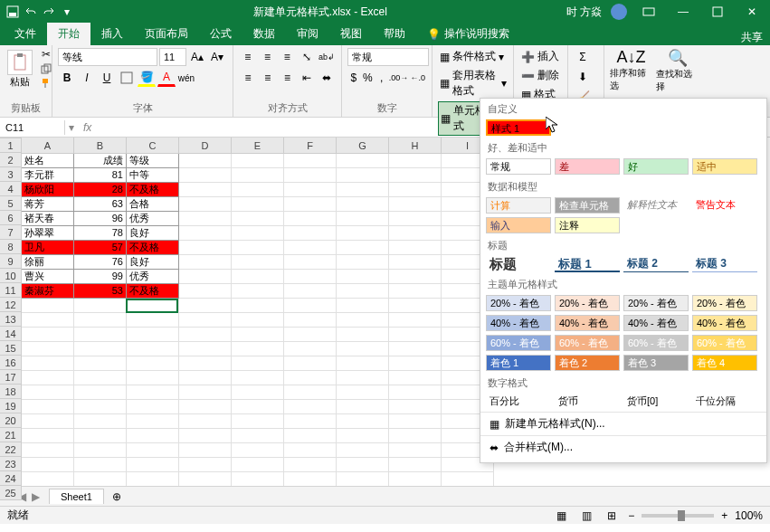 The height and width of the screenshot is (532, 770). What do you see at coordinates (310, 146) in the screenshot?
I see `col-header: F` at bounding box center [310, 146].